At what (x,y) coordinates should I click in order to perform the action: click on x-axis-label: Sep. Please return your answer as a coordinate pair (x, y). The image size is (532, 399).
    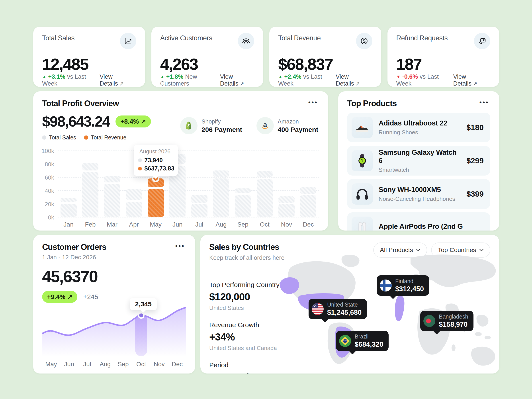
    Looking at the image, I should click on (243, 225).